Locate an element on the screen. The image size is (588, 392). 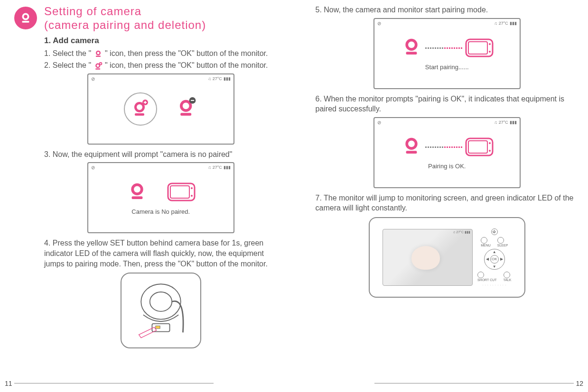
sleep-button-icon is located at coordinates (501, 240).